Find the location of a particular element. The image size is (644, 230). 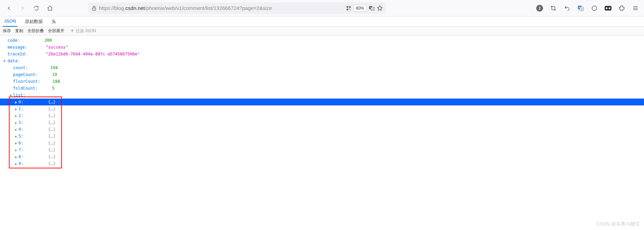

toolbar-right-icons: 2 A文 is located at coordinates (588, 8).